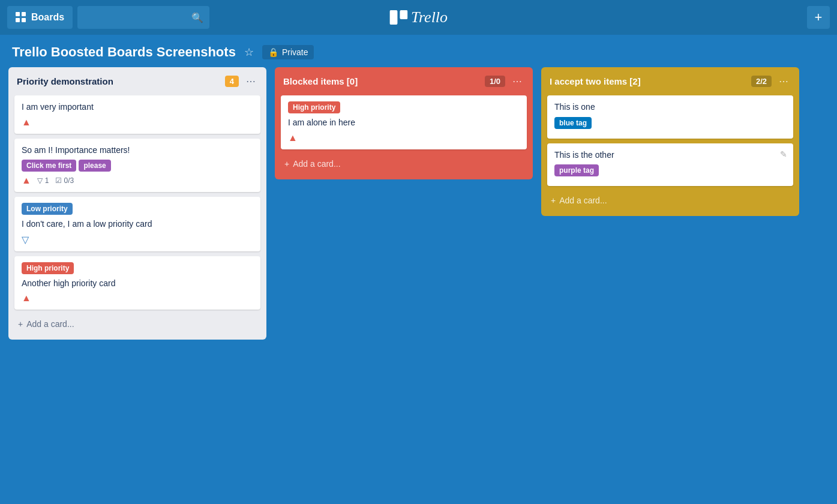 The width and height of the screenshot is (837, 504). Describe the element at coordinates (124, 52) in the screenshot. I see `board-title: Trello Boosted Boards Screenshots` at that location.